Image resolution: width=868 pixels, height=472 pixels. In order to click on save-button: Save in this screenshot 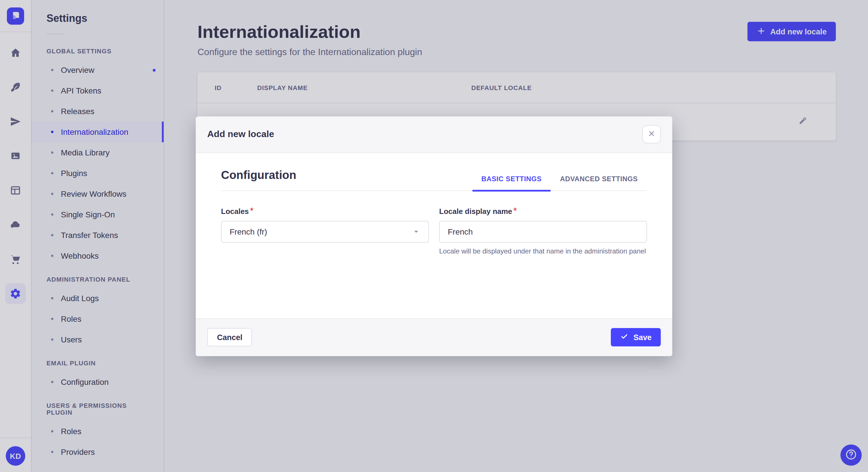, I will do `click(636, 337)`.